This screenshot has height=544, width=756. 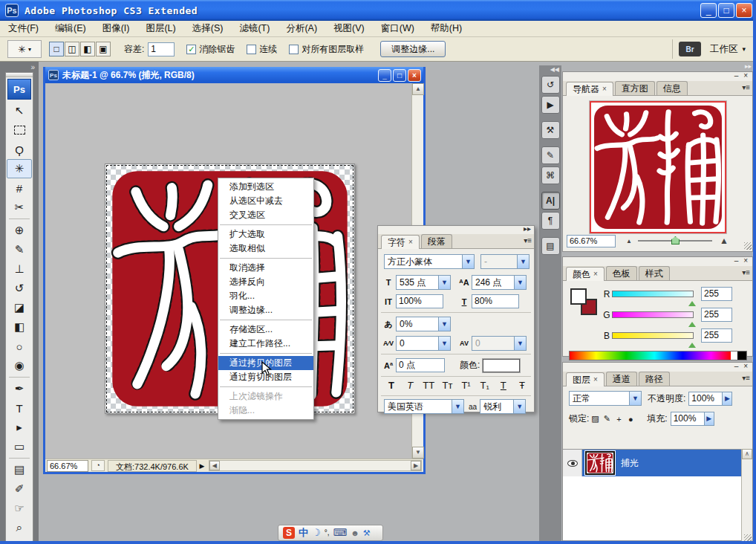 I want to click on blur-tool: ○, so click(x=19, y=346).